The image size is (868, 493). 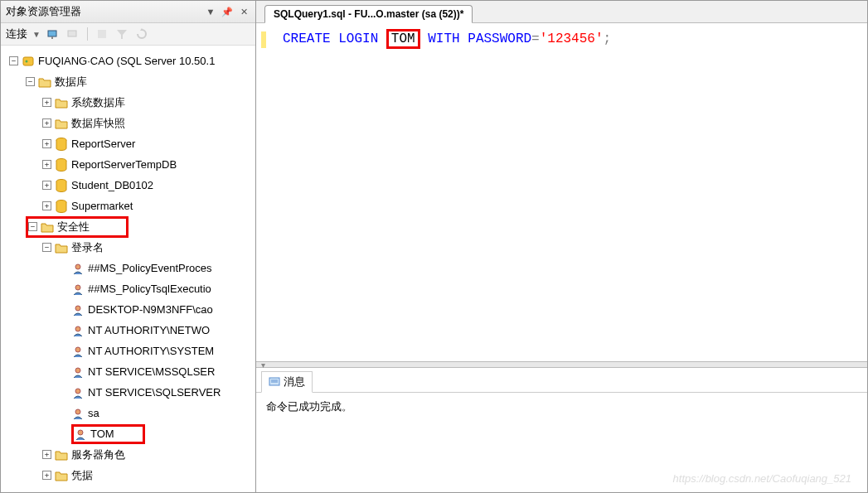 I want to click on disconnect-icon, so click(x=73, y=34).